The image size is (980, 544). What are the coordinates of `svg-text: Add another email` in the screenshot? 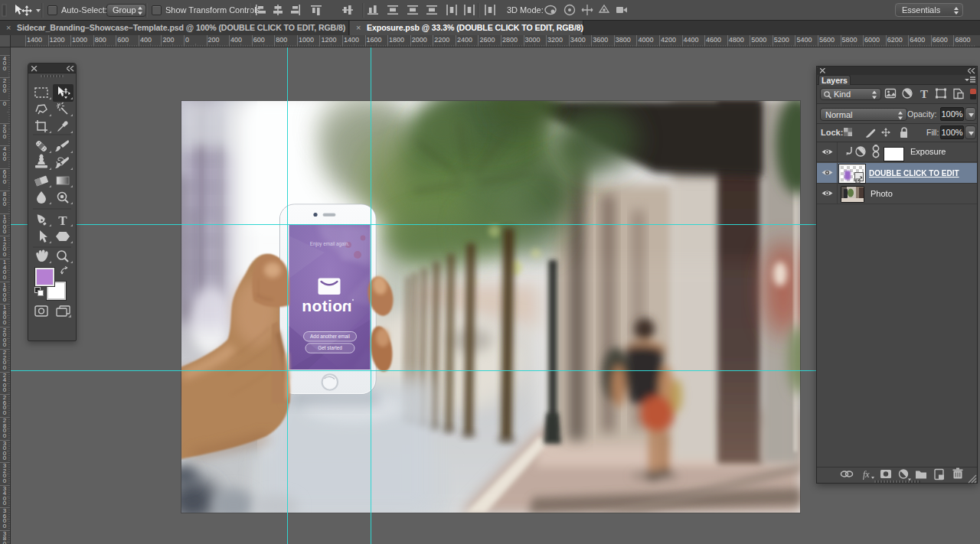 It's located at (330, 337).